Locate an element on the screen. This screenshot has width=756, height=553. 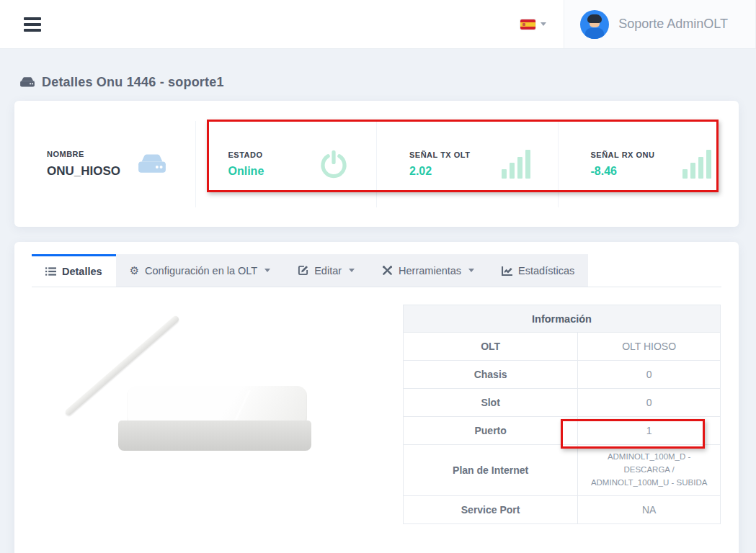
stat-senal-tx-label: SEÑAL TX OLT is located at coordinates (440, 155).